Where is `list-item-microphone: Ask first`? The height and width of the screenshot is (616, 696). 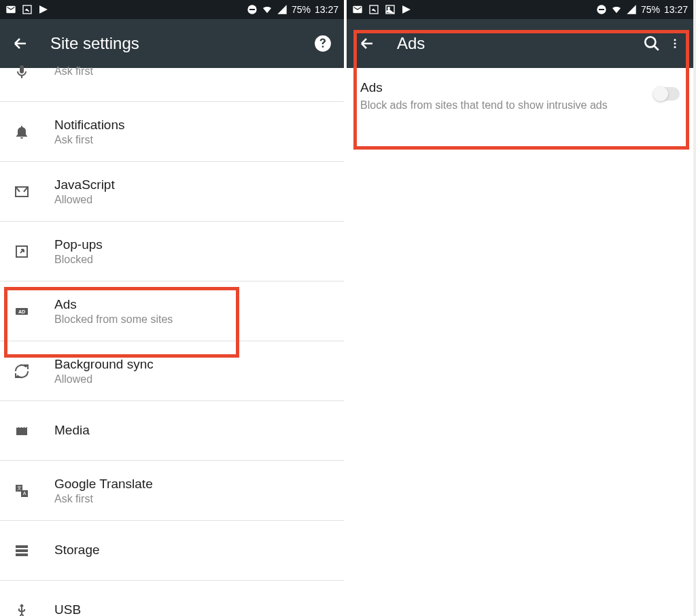
list-item-microphone: Ask first is located at coordinates (172, 85).